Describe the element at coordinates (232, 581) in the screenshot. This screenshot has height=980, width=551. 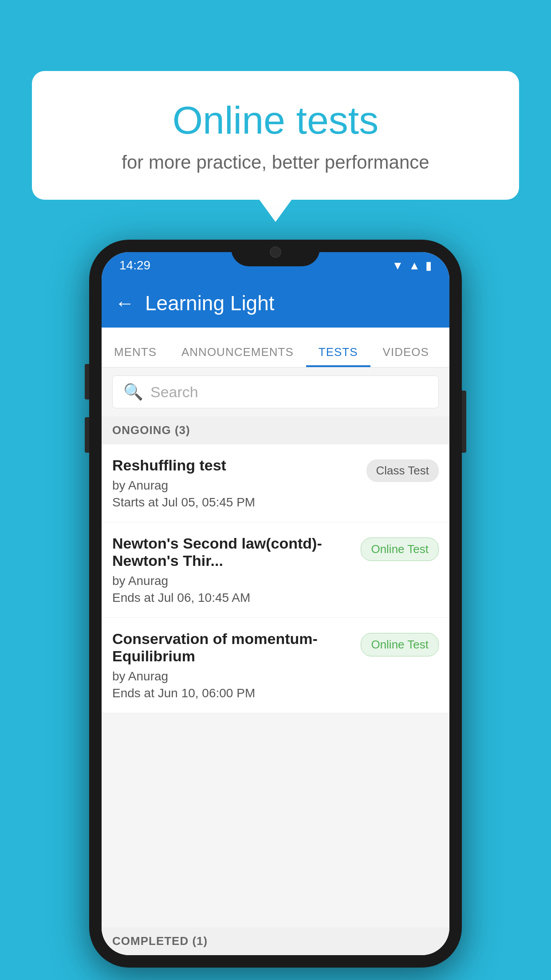
I see `test-author-2: by Anurag` at that location.